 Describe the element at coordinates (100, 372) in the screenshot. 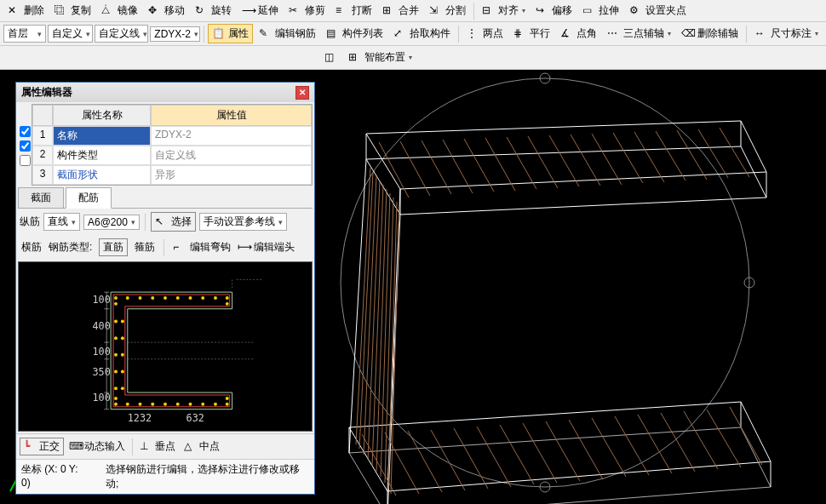

I see `svg-text: 350` at that location.